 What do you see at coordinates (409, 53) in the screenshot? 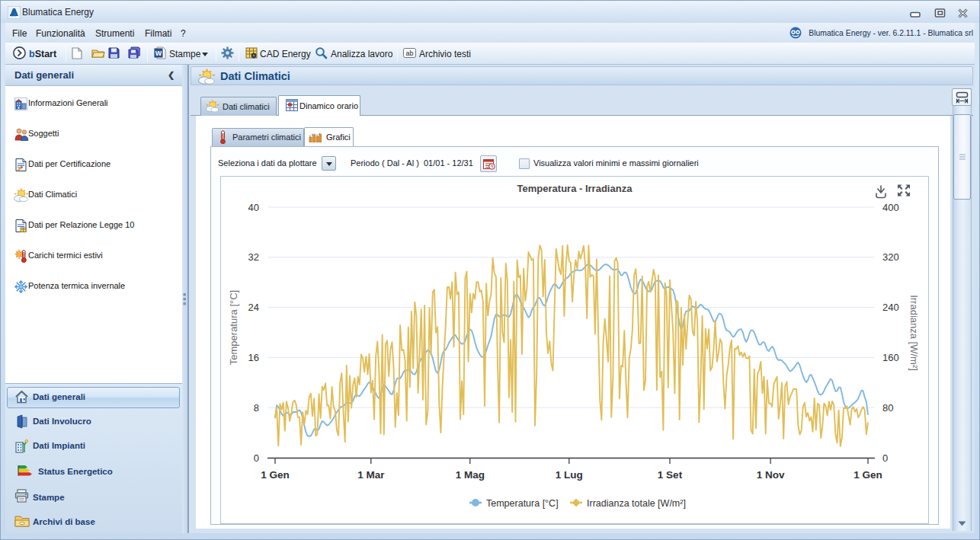
I see `svg-text: ab` at bounding box center [409, 53].